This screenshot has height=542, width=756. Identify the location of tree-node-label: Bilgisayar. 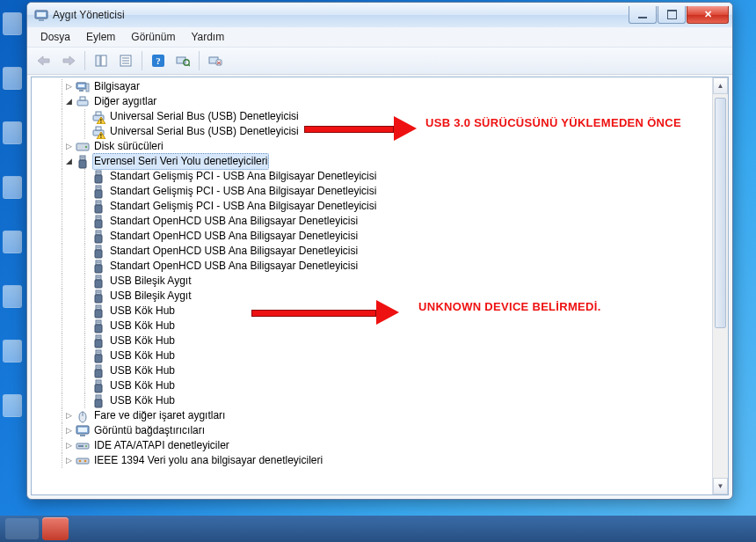
(117, 86).